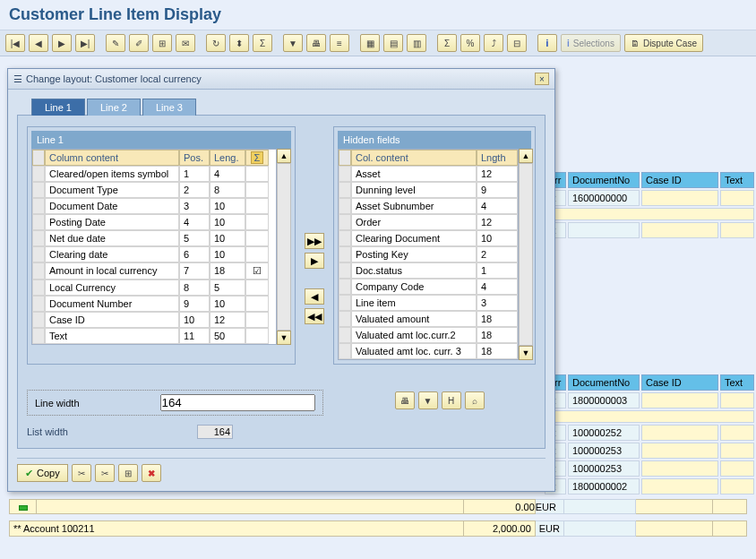 This screenshot has height=559, width=756. Describe the element at coordinates (517, 43) in the screenshot. I see `tree-icon: ⊟` at that location.